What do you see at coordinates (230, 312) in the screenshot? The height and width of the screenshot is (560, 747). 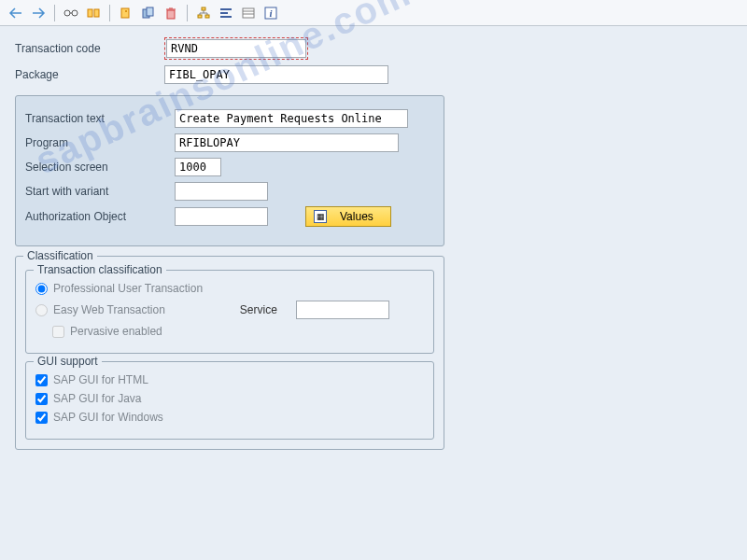 I see `transaction-classification-group: Transaction classification Professional …` at bounding box center [230, 312].